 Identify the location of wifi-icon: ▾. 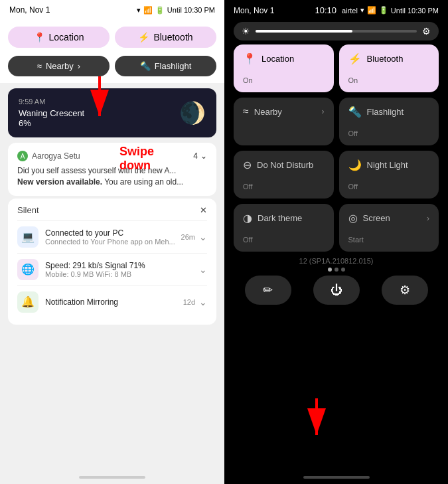
(139, 11).